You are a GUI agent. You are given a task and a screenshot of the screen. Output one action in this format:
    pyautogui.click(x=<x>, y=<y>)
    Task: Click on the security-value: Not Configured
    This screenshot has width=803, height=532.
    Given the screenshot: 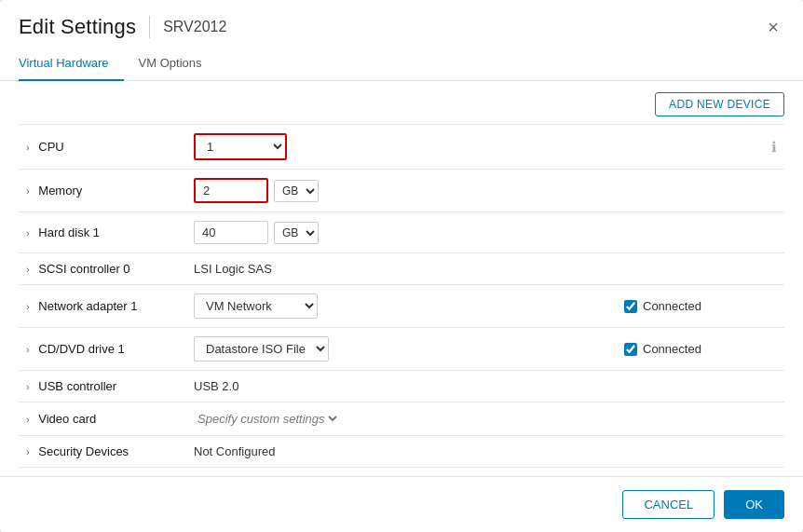 What is the action you would take?
    pyautogui.click(x=402, y=452)
    